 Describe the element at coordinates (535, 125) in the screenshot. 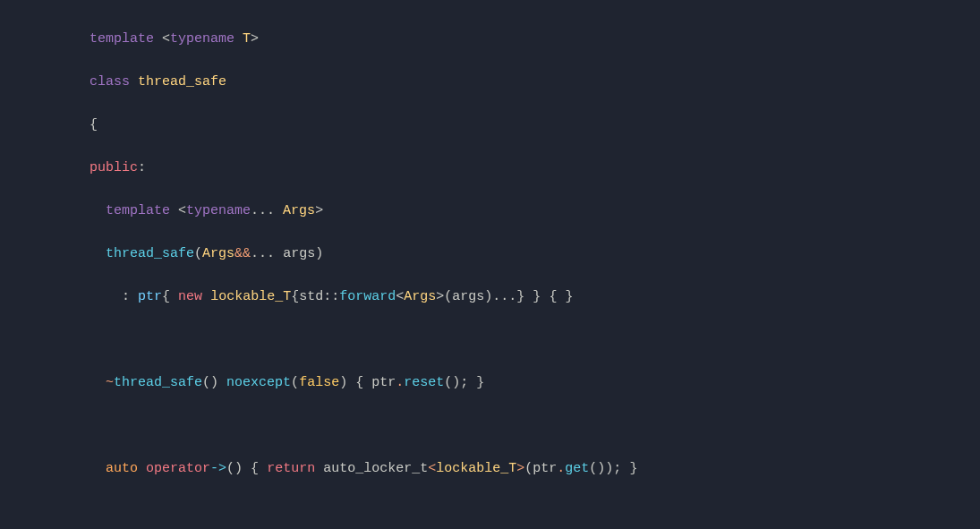

I see `code-line: {` at that location.